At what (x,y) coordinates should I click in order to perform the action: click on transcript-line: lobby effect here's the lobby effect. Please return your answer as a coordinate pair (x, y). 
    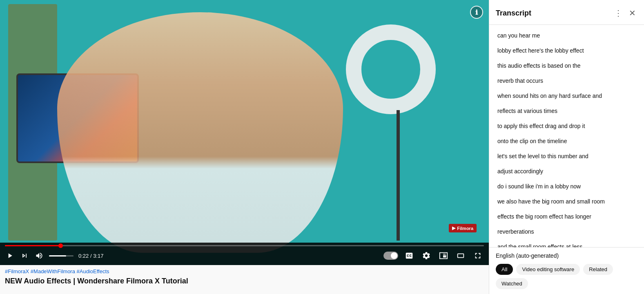
    Looking at the image, I should click on (567, 51).